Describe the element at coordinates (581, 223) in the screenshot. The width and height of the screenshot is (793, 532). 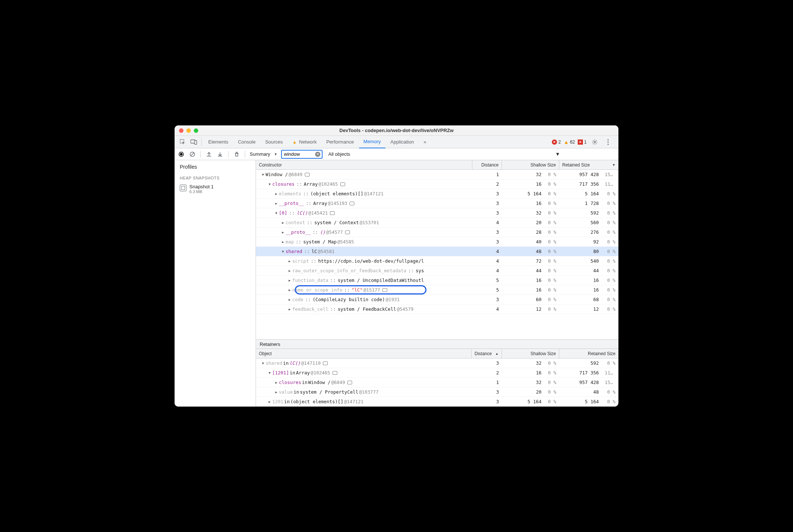
I see `retained-size-cell: 560` at that location.